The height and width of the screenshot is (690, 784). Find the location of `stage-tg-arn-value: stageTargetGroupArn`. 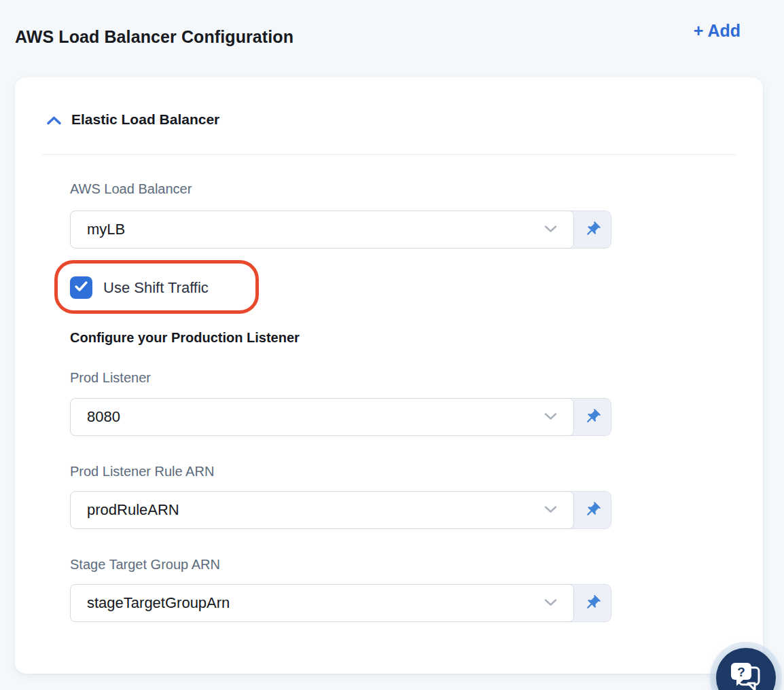

stage-tg-arn-value: stageTargetGroupArn is located at coordinates (158, 603).